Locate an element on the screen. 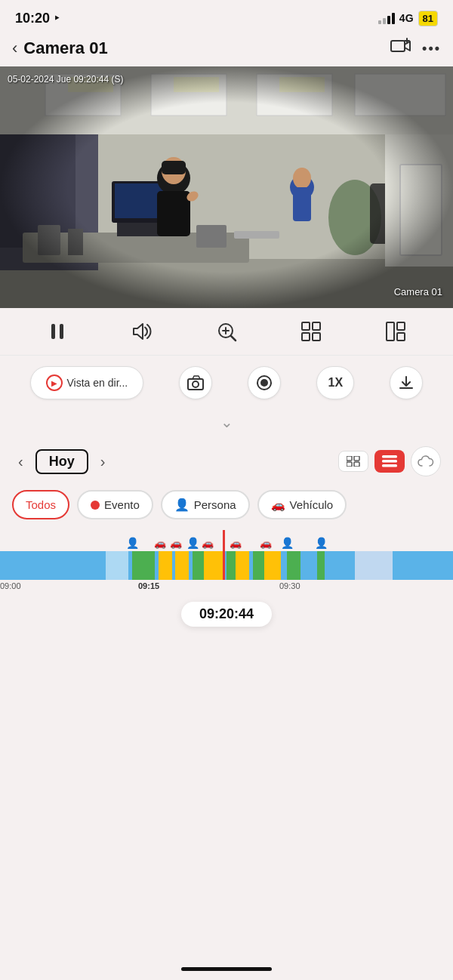  time-display: 10:20 is located at coordinates (32, 18).